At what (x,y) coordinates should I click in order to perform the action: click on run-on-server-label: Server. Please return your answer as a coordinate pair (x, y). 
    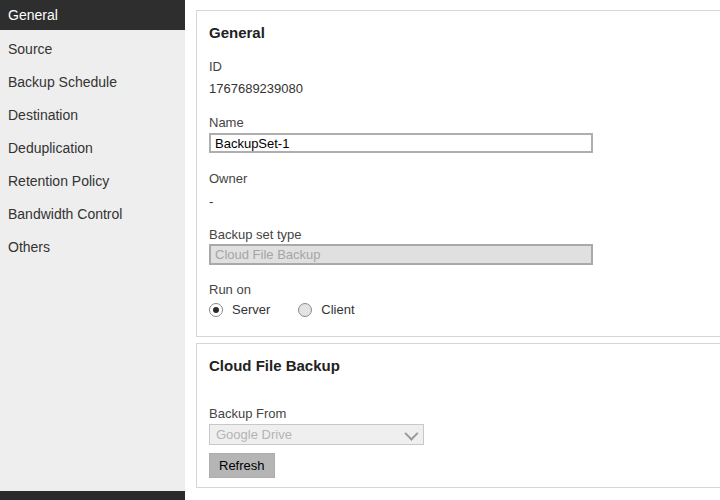
    Looking at the image, I should click on (251, 310).